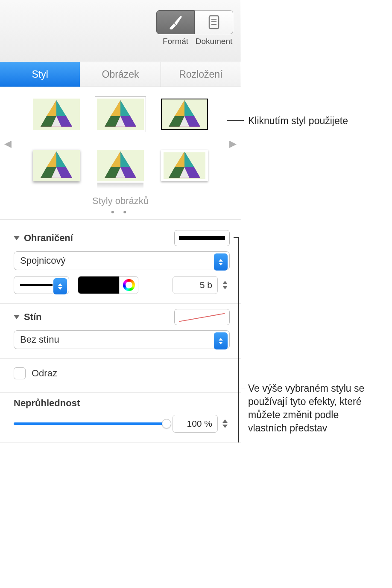 Image resolution: width=392 pixels, height=588 pixels. I want to click on opacity-label: Neprůhlednost, so click(122, 403).